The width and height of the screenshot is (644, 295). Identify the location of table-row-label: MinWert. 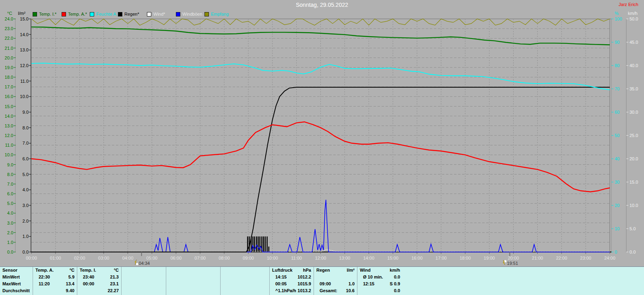
(16, 277).